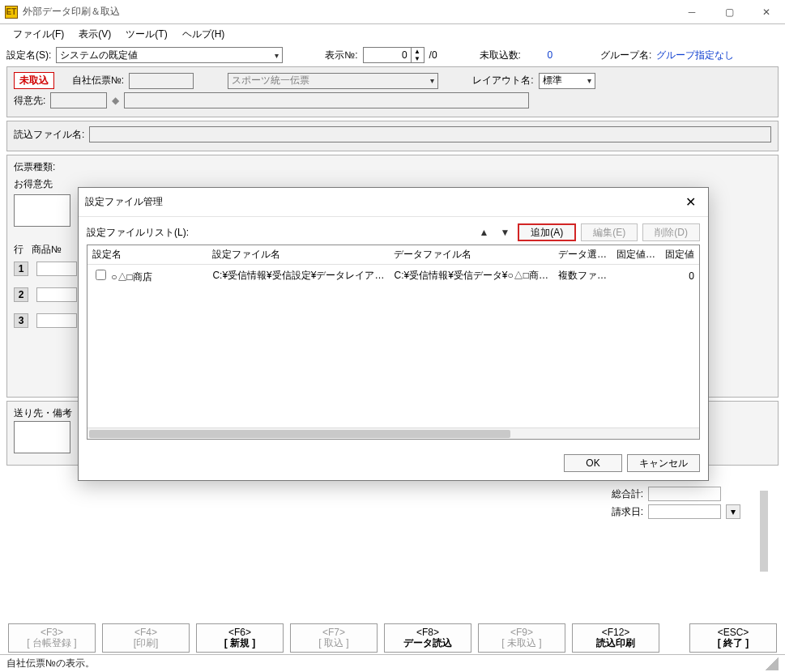  What do you see at coordinates (692, 12) in the screenshot?
I see `minimize-button: ─` at bounding box center [692, 12].